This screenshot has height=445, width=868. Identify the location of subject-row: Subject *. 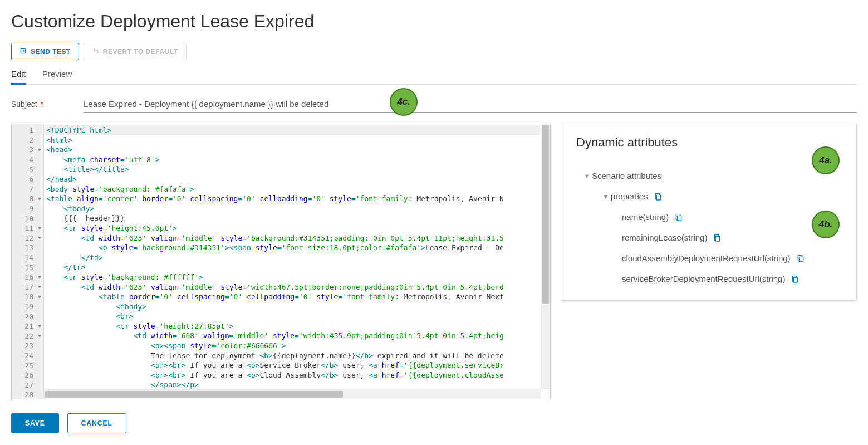
(434, 104).